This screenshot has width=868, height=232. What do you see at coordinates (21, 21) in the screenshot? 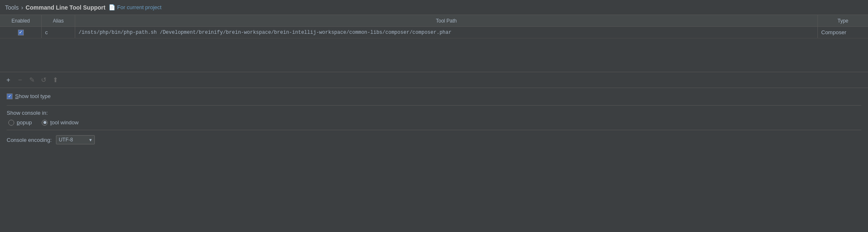
I see `col-header-enabled: Enabled` at bounding box center [21, 21].